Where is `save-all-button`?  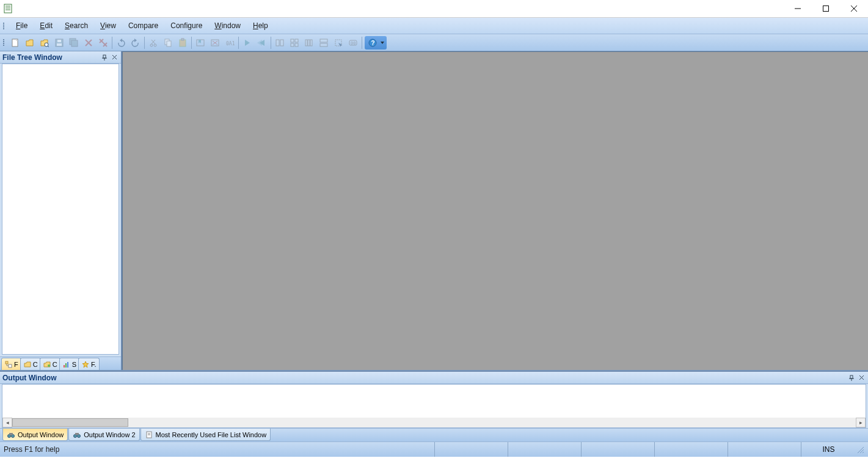 save-all-button is located at coordinates (74, 43).